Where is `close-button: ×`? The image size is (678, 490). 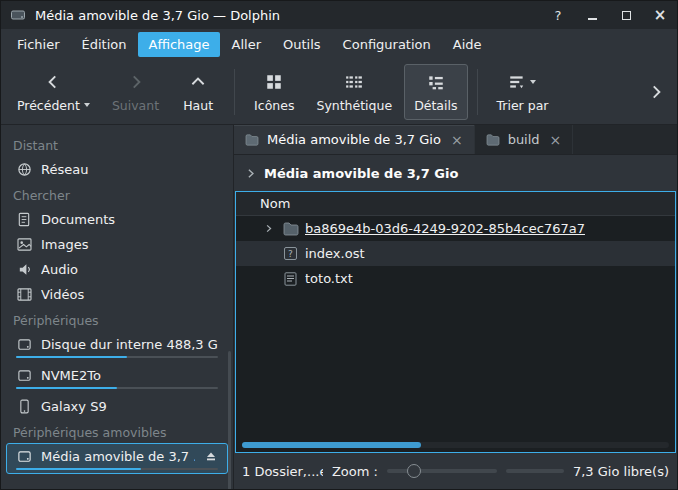
close-button: × is located at coordinates (660, 15).